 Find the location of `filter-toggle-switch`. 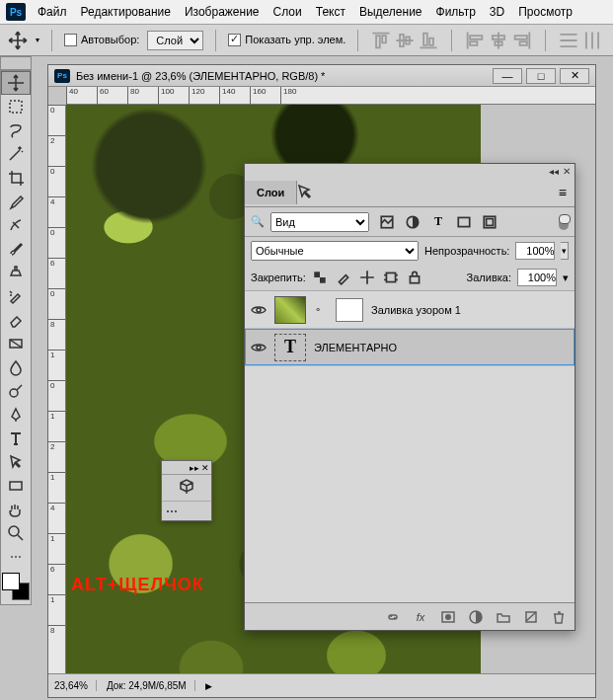

filter-toggle-switch is located at coordinates (564, 222).